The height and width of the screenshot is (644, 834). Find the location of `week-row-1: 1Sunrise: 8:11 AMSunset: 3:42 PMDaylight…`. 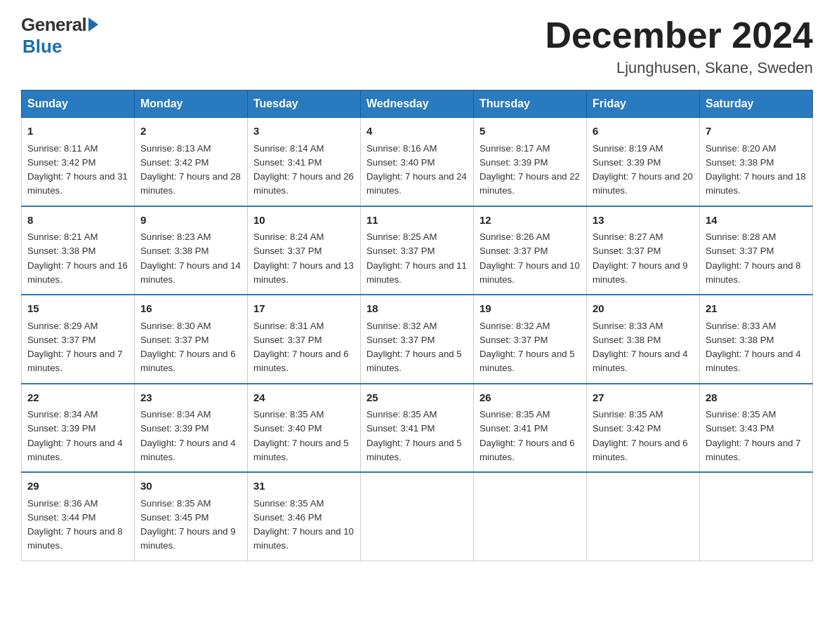

week-row-1: 1Sunrise: 8:11 AMSunset: 3:42 PMDaylight… is located at coordinates (417, 162).